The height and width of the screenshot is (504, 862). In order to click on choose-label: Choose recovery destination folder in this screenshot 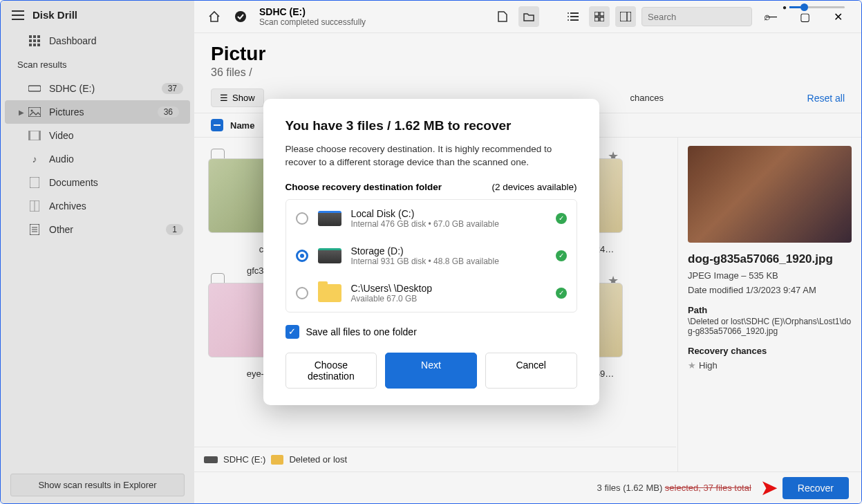, I will do `click(364, 187)`.